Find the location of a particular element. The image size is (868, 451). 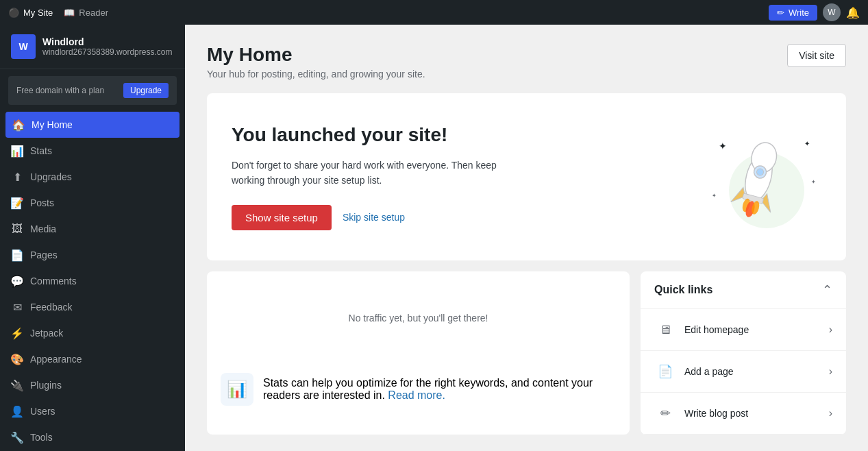

rocket-svg: ✦ ✦ ✦ ✦ is located at coordinates (760, 177).